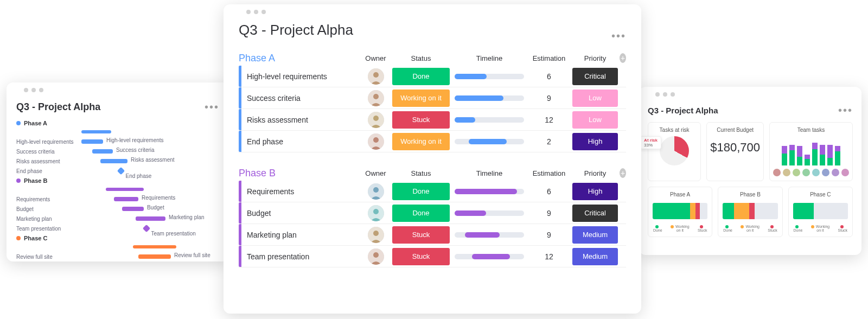 The height and width of the screenshot is (319, 868). What do you see at coordinates (304, 76) in the screenshot?
I see `task-name-cell: High-level requirements` at bounding box center [304, 76].